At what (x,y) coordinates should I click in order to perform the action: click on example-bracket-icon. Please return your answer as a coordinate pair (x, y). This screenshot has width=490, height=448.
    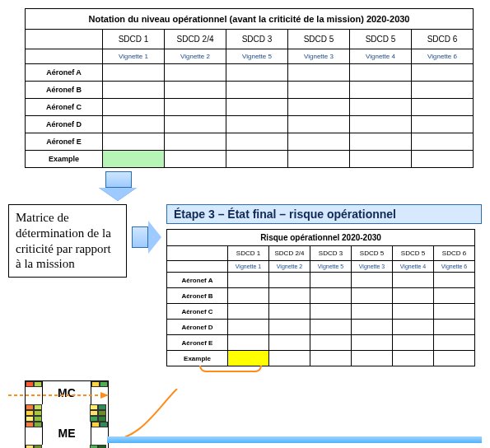
    Looking at the image, I should click on (231, 369).